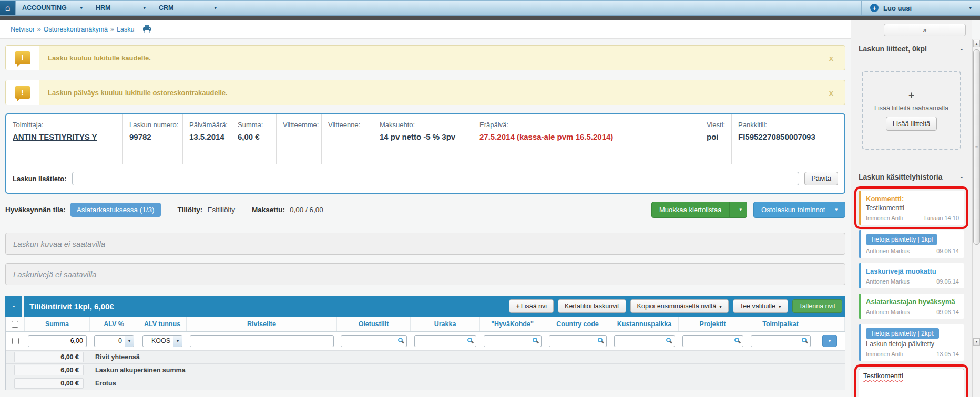 This screenshot has height=397, width=980. I want to click on attachment-dropzone: + Lisää liitteitä raahaamalla Lisää liit…, so click(912, 110).